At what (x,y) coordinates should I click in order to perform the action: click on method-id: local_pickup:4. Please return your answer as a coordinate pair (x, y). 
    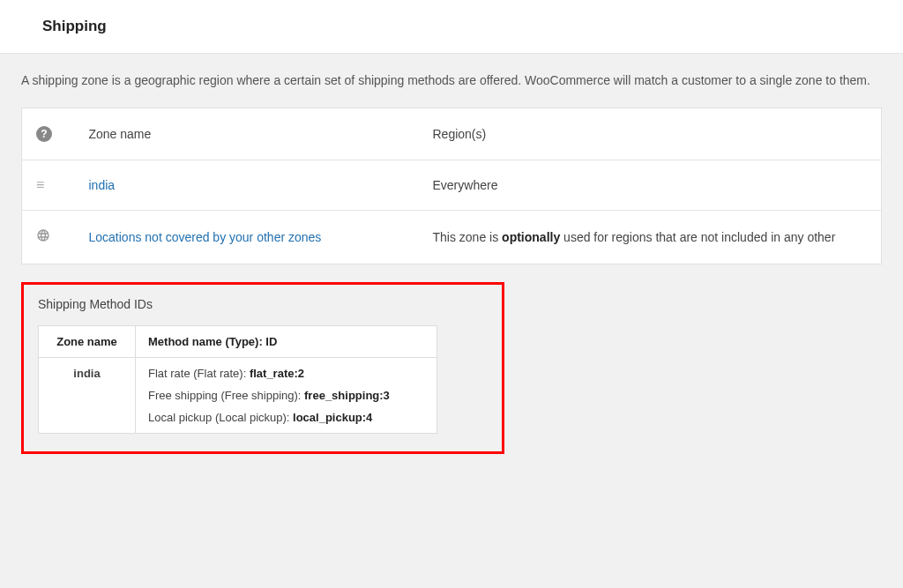
    Looking at the image, I should click on (332, 418).